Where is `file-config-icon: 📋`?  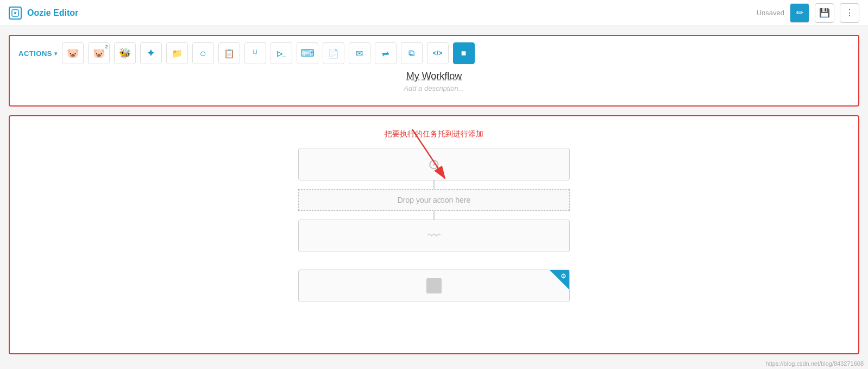 file-config-icon: 📋 is located at coordinates (229, 53).